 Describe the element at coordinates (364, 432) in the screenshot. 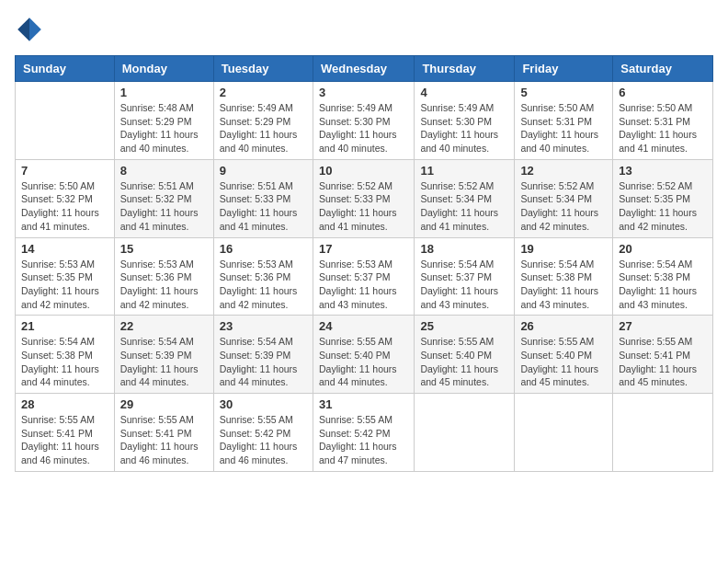

I see `calendar-week-row: 28Sunrise: 5:55 AMSunset: 5:41 PMDayligh…` at that location.